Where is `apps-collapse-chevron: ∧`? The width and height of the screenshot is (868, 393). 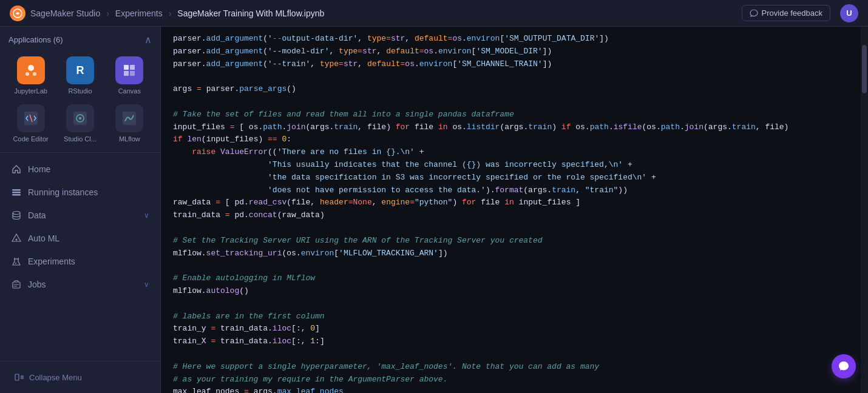 apps-collapse-chevron: ∧ is located at coordinates (148, 40).